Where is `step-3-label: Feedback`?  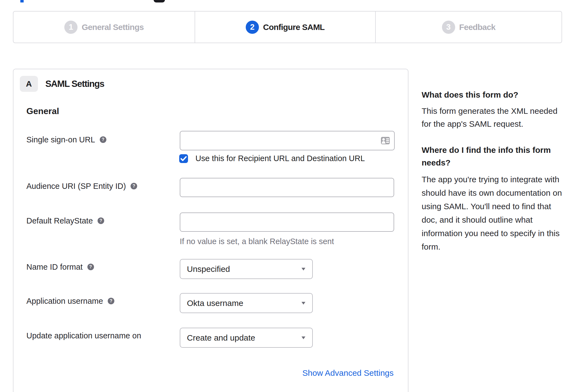 step-3-label: Feedback is located at coordinates (477, 27).